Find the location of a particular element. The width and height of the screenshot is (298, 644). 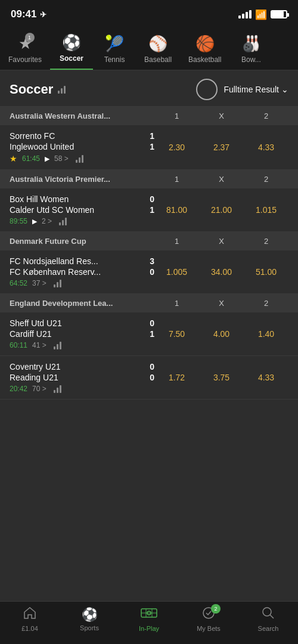

league-header: Australia Western Austral... 1 X 2 is located at coordinates (149, 116).